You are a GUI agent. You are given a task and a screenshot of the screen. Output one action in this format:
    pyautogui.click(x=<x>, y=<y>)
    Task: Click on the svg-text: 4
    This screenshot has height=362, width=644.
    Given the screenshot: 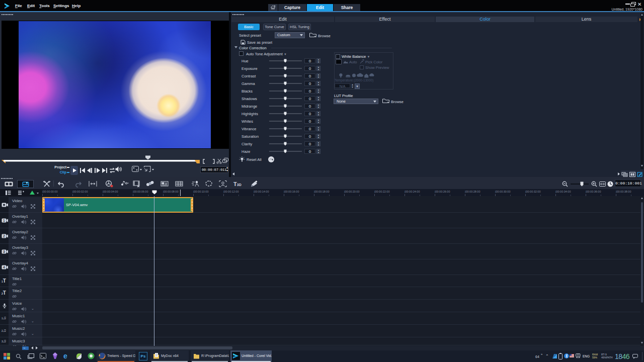 What is the action you would take?
    pyautogui.click(x=4, y=267)
    